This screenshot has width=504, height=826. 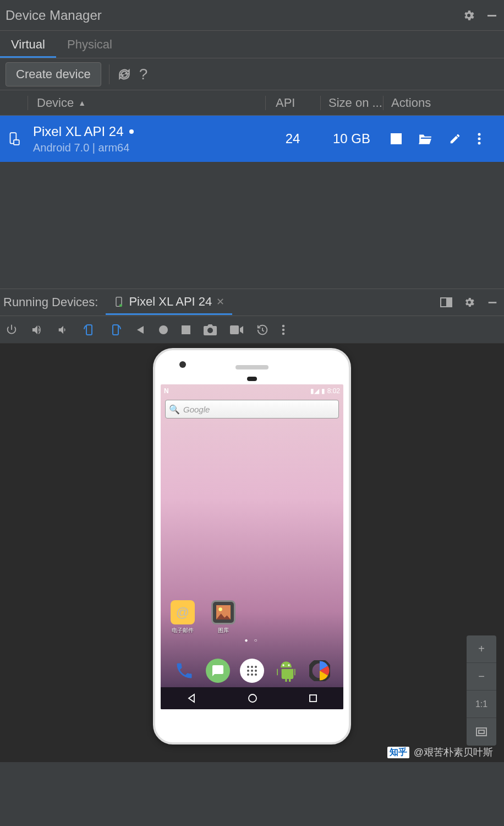 I want to click on window-icon, so click(x=446, y=302).